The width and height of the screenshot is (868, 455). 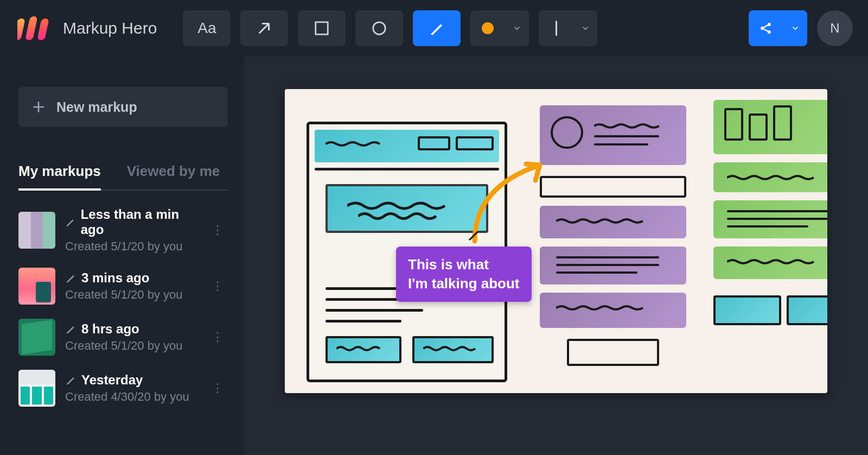 I want to click on tool-rectangle, so click(x=322, y=28).